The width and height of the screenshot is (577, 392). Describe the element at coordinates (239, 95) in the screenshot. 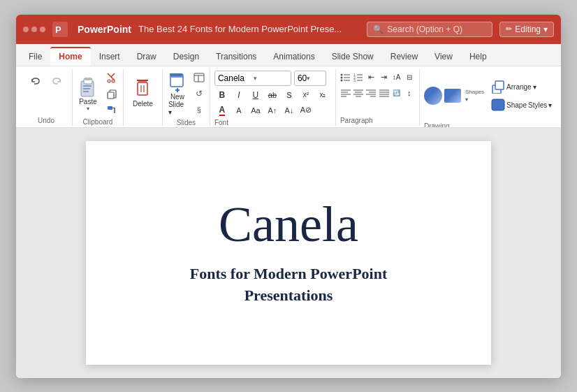

I see `italic-button: I` at that location.